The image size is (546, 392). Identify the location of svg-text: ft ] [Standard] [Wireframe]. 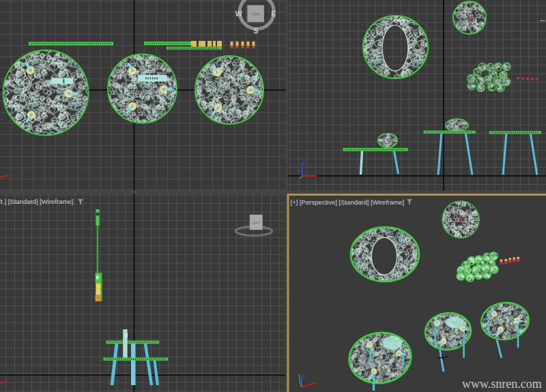
(37, 202).